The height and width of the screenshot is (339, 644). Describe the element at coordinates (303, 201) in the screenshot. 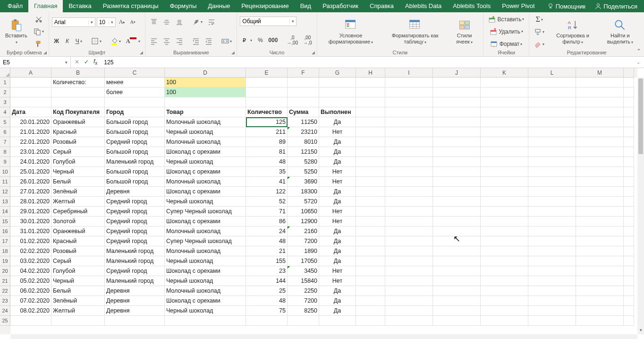

I see `cell: 5720` at that location.